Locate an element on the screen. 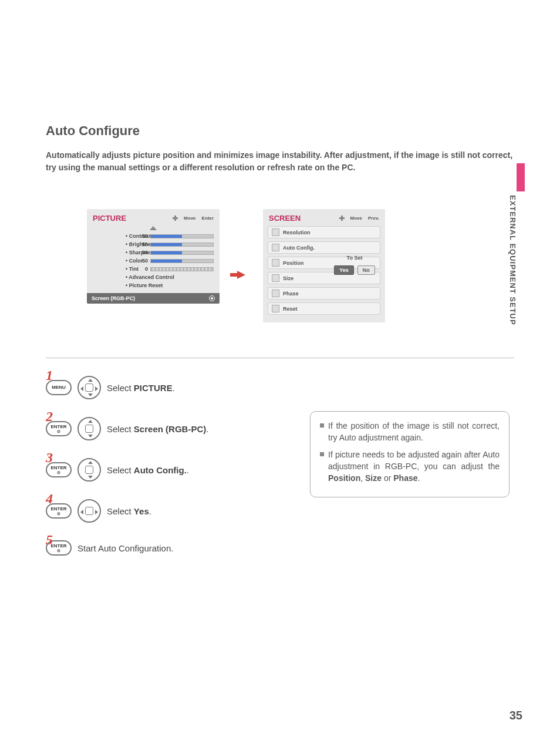  picture-row-brightness: • Brightness 50 is located at coordinates (153, 244).